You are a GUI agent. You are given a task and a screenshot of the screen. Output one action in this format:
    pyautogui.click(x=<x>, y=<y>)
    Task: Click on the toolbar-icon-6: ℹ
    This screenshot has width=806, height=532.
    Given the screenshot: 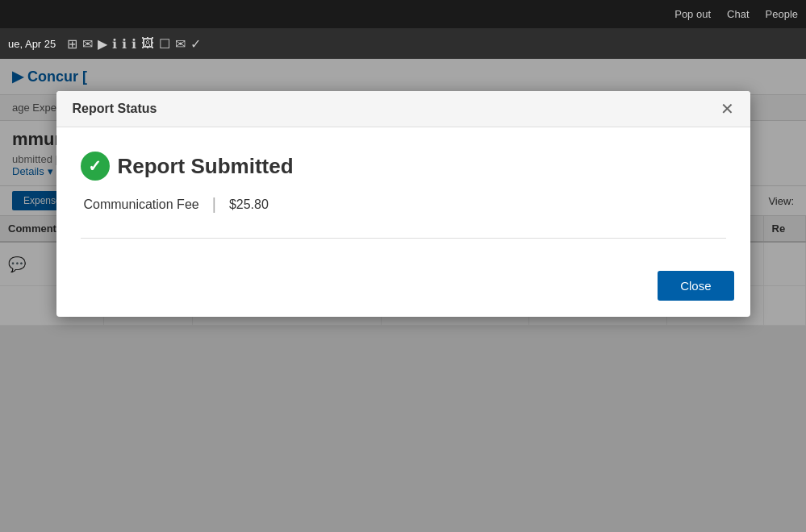 What is the action you would take?
    pyautogui.click(x=134, y=44)
    